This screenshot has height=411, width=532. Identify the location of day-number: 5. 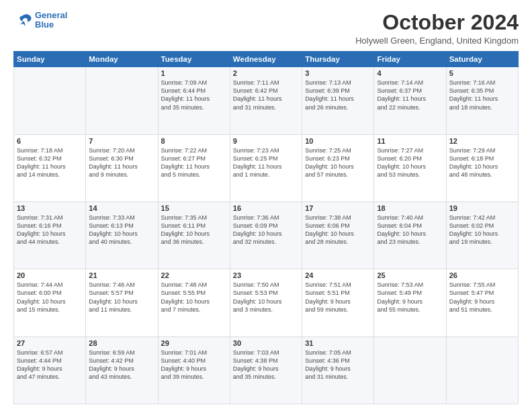
(482, 73).